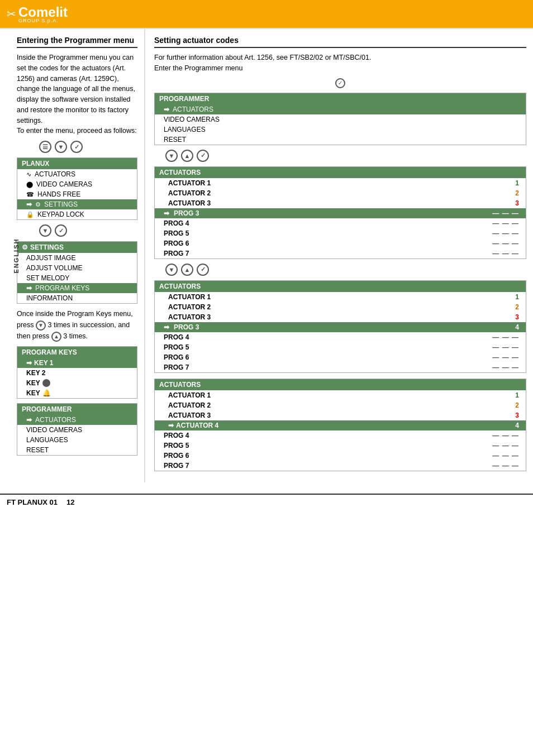 This screenshot has height=756, width=533. Describe the element at coordinates (506, 367) in the screenshot. I see `prog-7-val-2: — — —` at that location.